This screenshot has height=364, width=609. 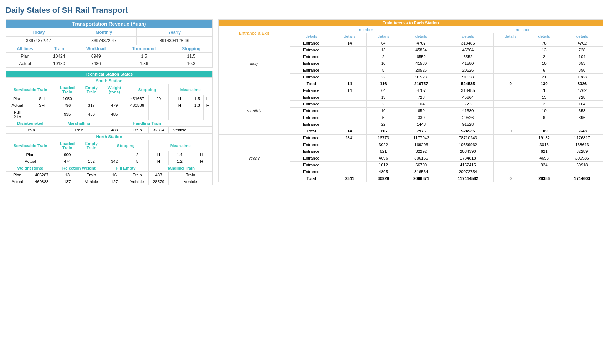 What do you see at coordinates (468, 131) in the screenshot?
I see `m-total-c5: 524535` at bounding box center [468, 131].